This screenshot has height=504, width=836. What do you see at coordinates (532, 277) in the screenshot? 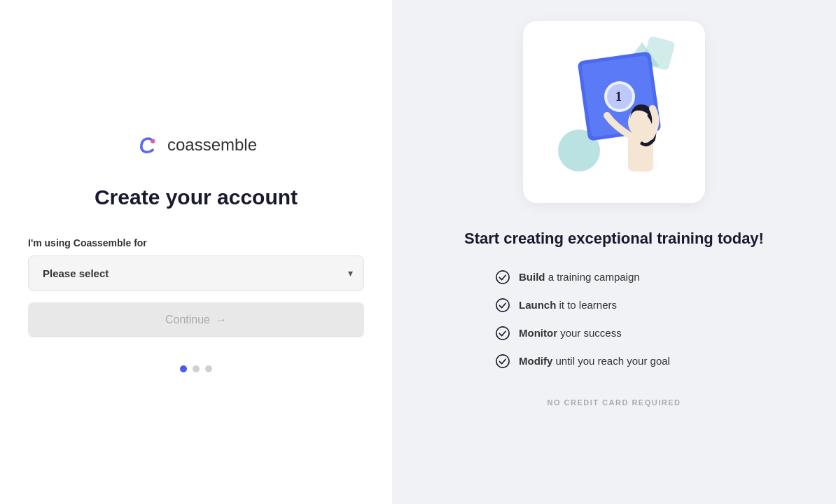
I see `feature-bold-build: Build` at bounding box center [532, 277].